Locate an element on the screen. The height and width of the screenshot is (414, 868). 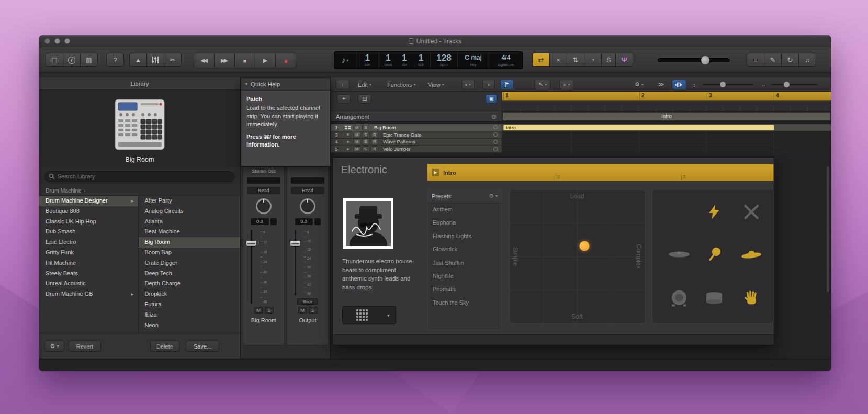
output-slot: Stereo Out is located at coordinates (264, 171).